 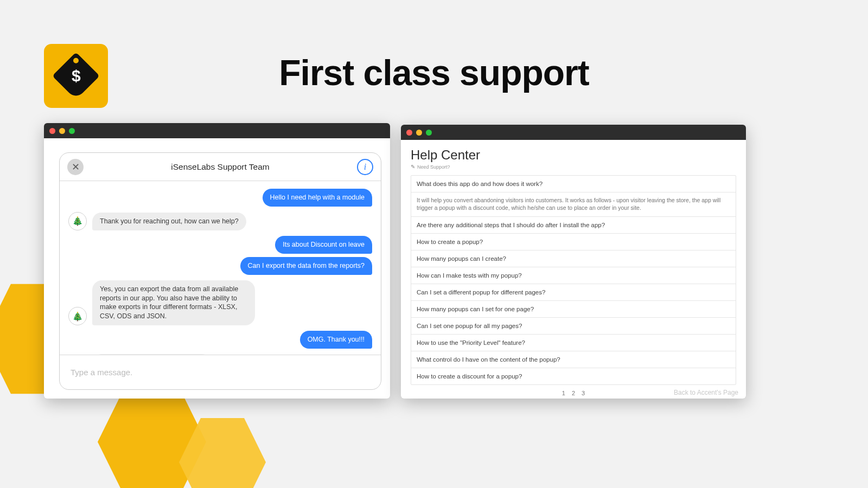 What do you see at coordinates (220, 167) in the screenshot?
I see `chat-title: iSenseLabs Support Team` at bounding box center [220, 167].